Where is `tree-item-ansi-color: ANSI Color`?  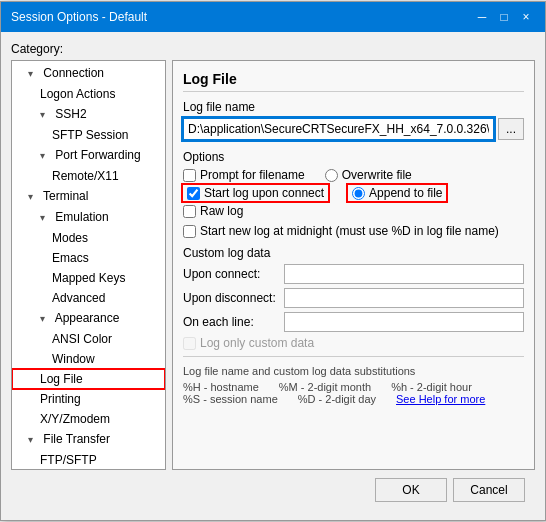
tree-item-ansi-color: ANSI Color is located at coordinates (88, 339).